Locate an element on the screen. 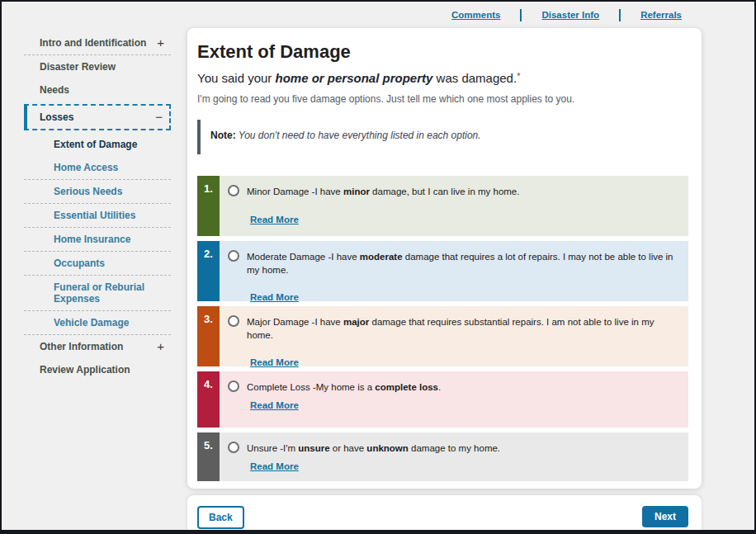 Image resolution: width=756 pixels, height=534 pixels. sidebar-item-home-insurance: Home Insurance is located at coordinates (97, 239).